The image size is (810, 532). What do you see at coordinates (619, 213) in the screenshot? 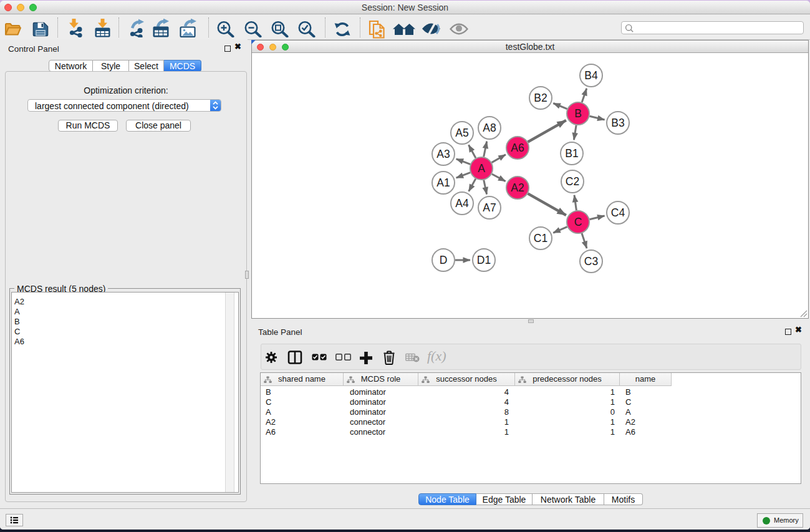
I see `svg-text: C4` at bounding box center [619, 213].